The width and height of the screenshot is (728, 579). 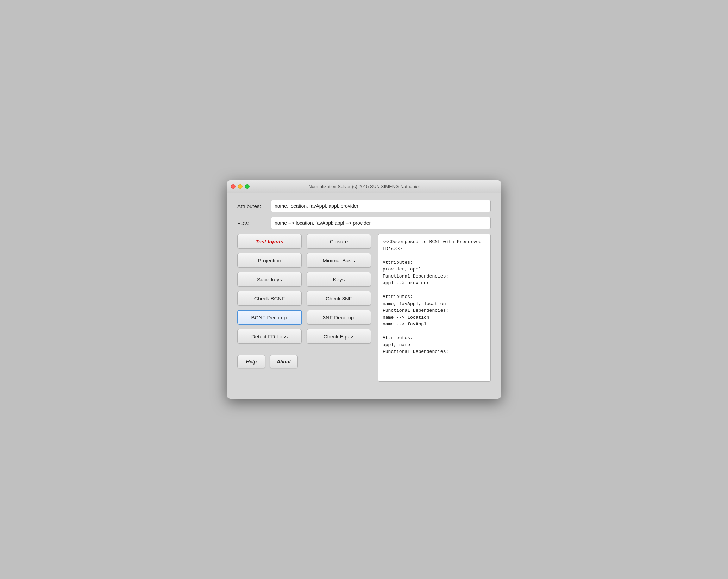 I want to click on fds-row: FD's:, so click(x=364, y=223).